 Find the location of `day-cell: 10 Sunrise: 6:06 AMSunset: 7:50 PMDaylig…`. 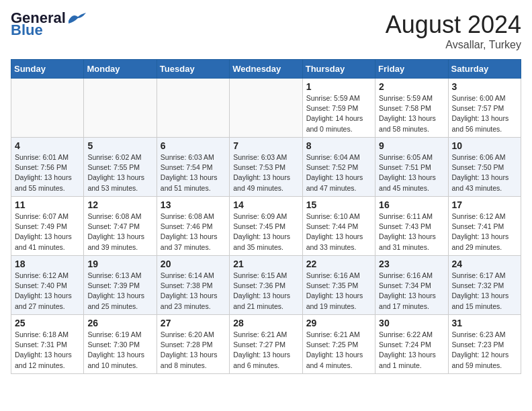

day-cell: 10 Sunrise: 6:06 AMSunset: 7:50 PMDaylig… is located at coordinates (484, 167).